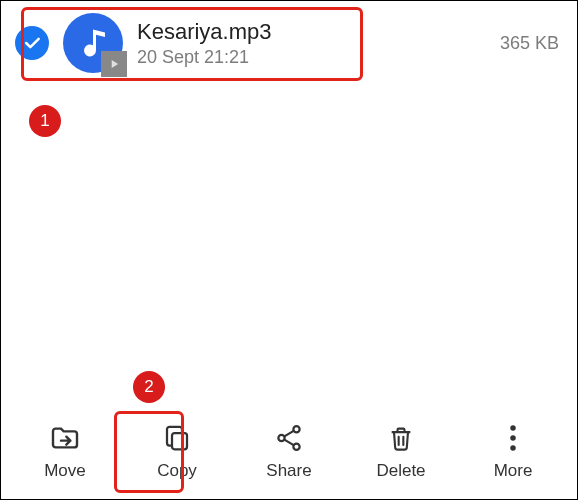  What do you see at coordinates (149, 387) in the screenshot?
I see `annotation-callout-2: 2` at bounding box center [149, 387].